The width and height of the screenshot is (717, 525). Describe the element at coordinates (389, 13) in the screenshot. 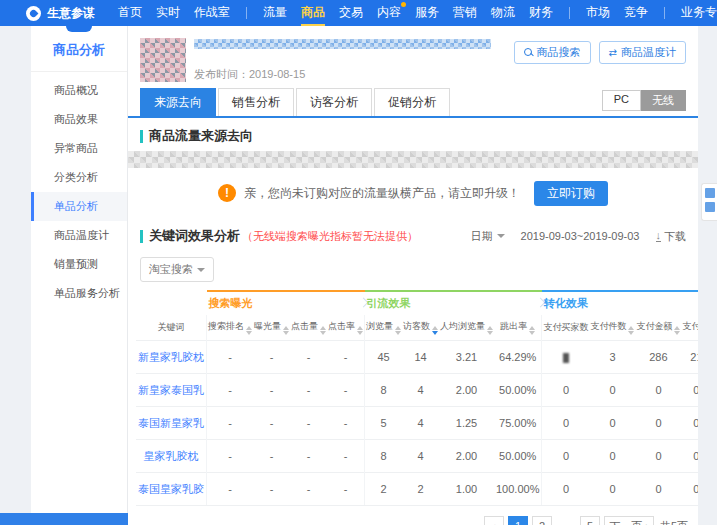

I see `nav-item-内容: 内容` at that location.